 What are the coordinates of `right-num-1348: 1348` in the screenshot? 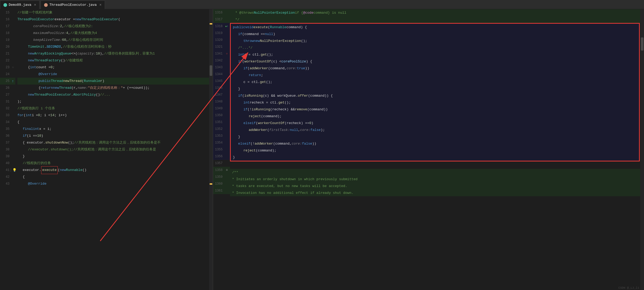 It's located at (218, 102).